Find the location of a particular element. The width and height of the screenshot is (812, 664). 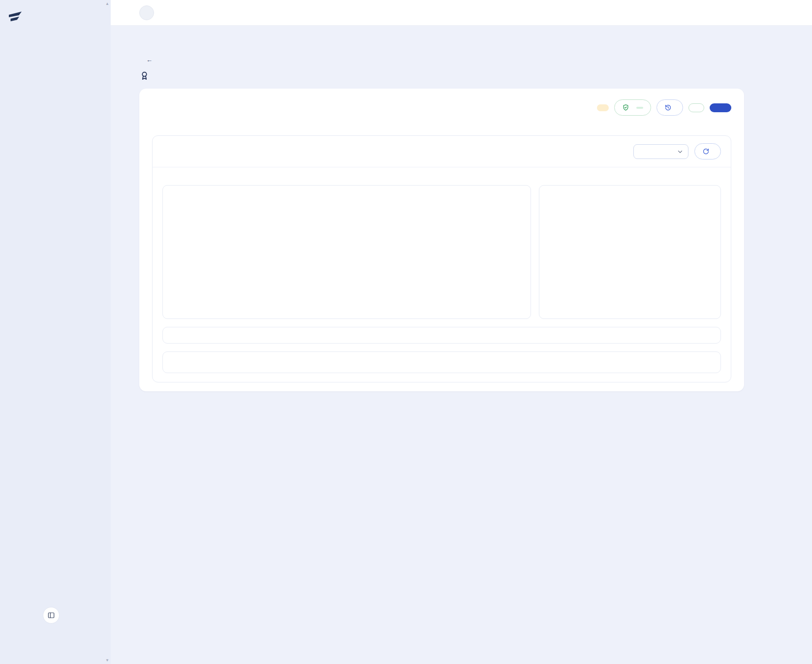

award-icon is located at coordinates (145, 76).